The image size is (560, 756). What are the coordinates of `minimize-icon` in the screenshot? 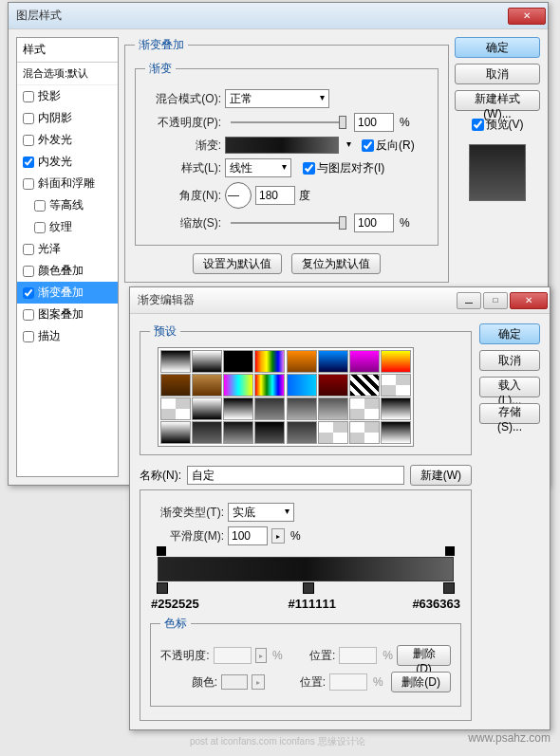 It's located at (469, 301).